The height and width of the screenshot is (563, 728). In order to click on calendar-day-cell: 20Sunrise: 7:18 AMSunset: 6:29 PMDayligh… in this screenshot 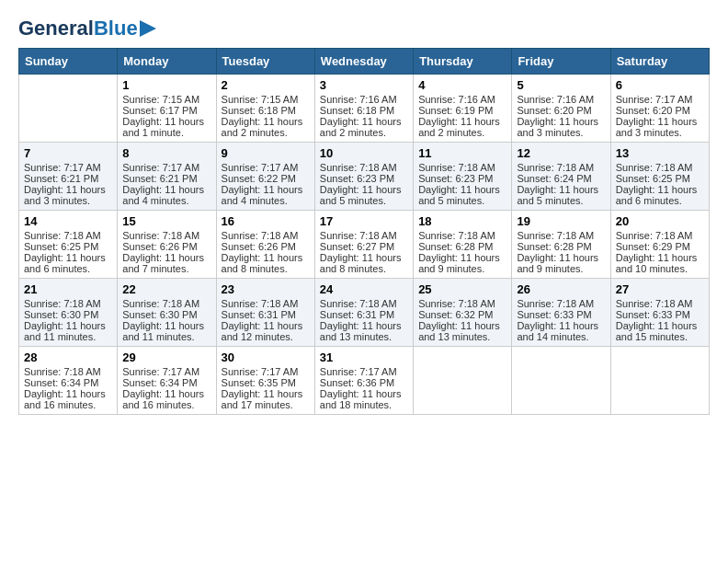, I will do `click(660, 245)`.